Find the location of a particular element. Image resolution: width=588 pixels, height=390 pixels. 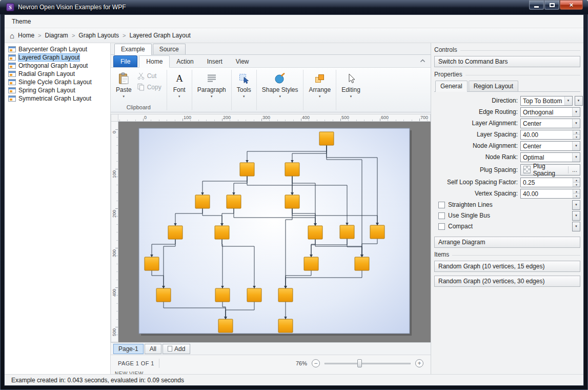

add-page-button: Add is located at coordinates (176, 349).